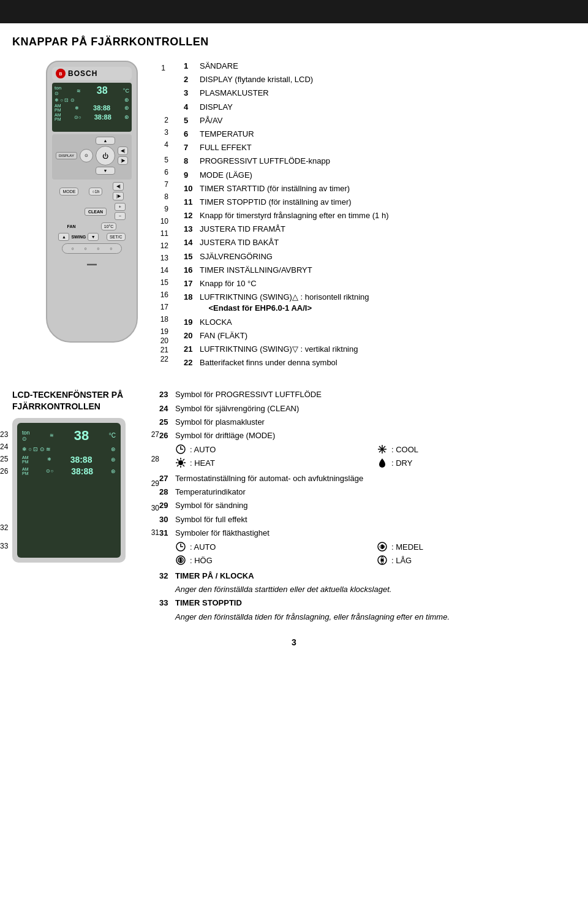  What do you see at coordinates (375, 617) in the screenshot?
I see `timer-stopptid-subtext: Anger den förinställda tiden för frånsla…` at bounding box center [375, 617].